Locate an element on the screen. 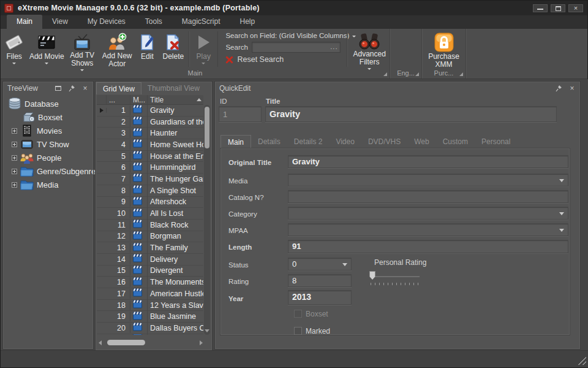 The image size is (588, 368). table-row: 7The Hunger Games: is located at coordinates (150, 179).